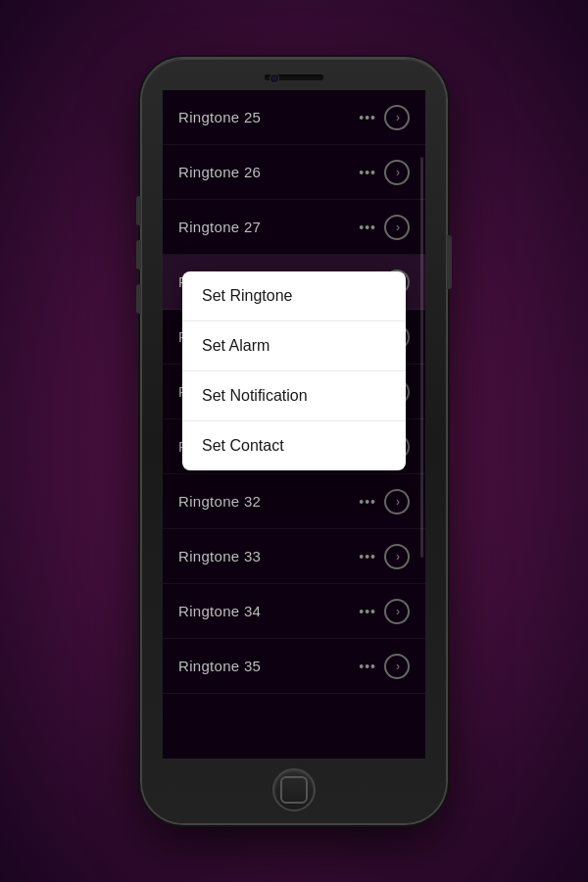  I want to click on context-menu-item-set-contact: Set Contact, so click(294, 446).